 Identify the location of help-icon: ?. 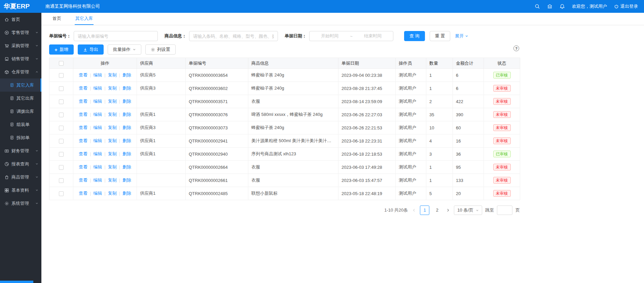
(516, 49).